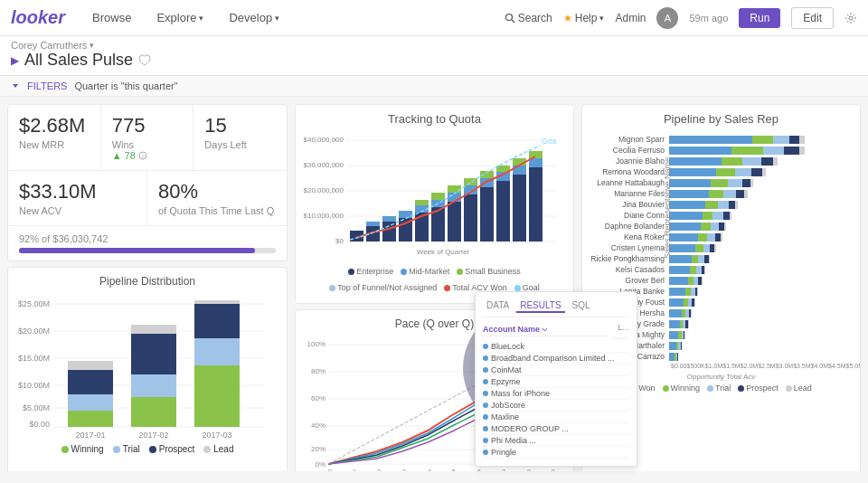  I want to click on popup-row: MODERO GROUP ..., so click(556, 429).